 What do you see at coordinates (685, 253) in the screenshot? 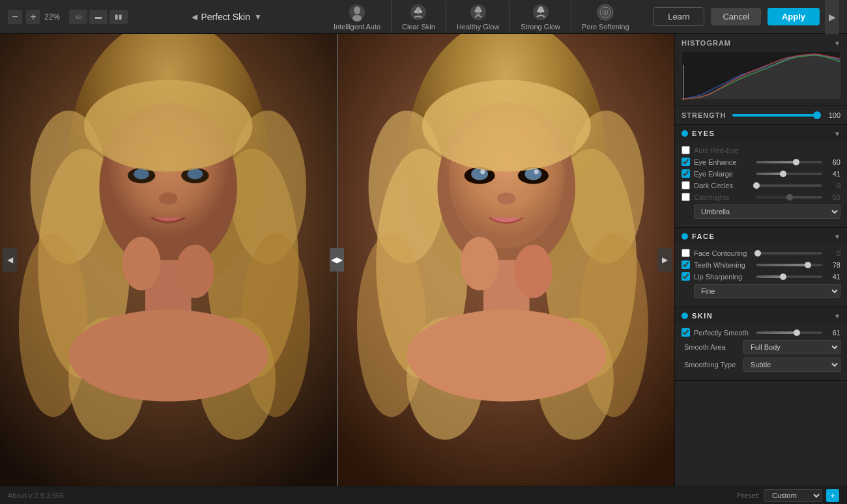
I see `face-contouring-checkbox` at bounding box center [685, 253].